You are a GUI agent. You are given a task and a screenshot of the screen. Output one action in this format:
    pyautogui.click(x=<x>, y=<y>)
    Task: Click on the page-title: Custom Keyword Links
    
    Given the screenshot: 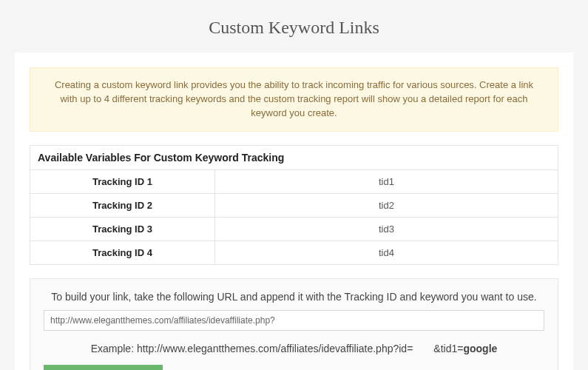 What is the action you would take?
    pyautogui.click(x=294, y=27)
    